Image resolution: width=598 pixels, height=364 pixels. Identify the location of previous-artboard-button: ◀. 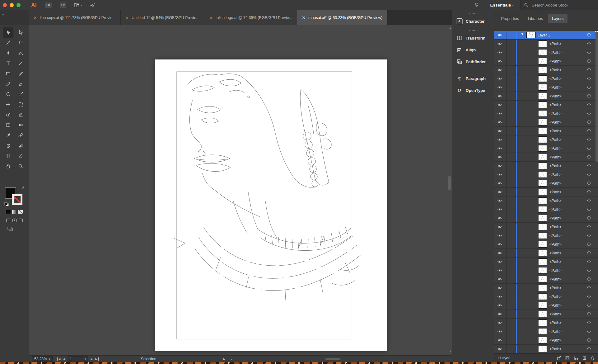
(64, 359).